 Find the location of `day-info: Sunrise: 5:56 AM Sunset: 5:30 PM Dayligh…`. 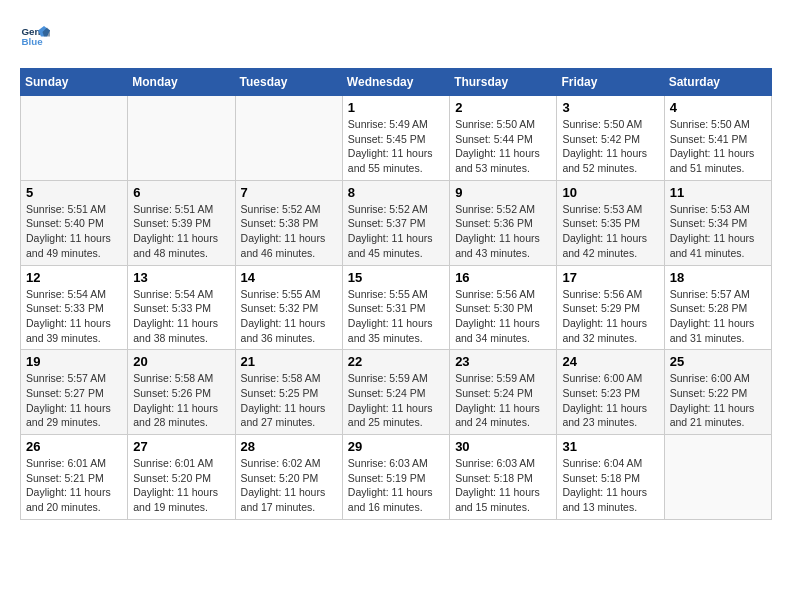

day-info: Sunrise: 5:56 AM Sunset: 5:30 PM Dayligh… is located at coordinates (503, 316).